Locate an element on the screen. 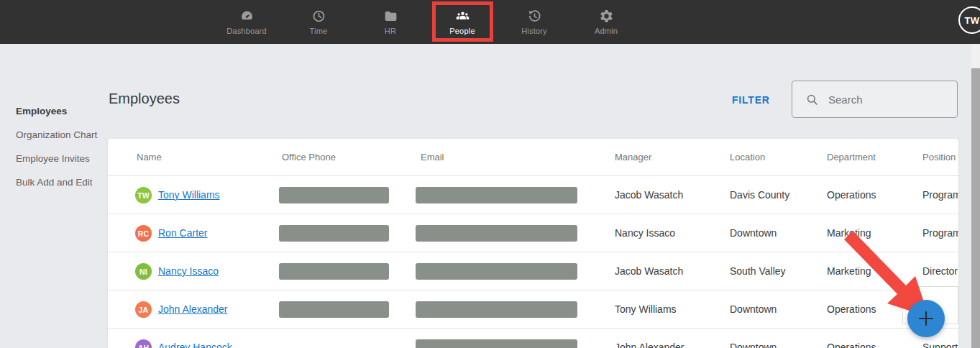 The height and width of the screenshot is (348, 980). employee-avatar: TW is located at coordinates (144, 196).